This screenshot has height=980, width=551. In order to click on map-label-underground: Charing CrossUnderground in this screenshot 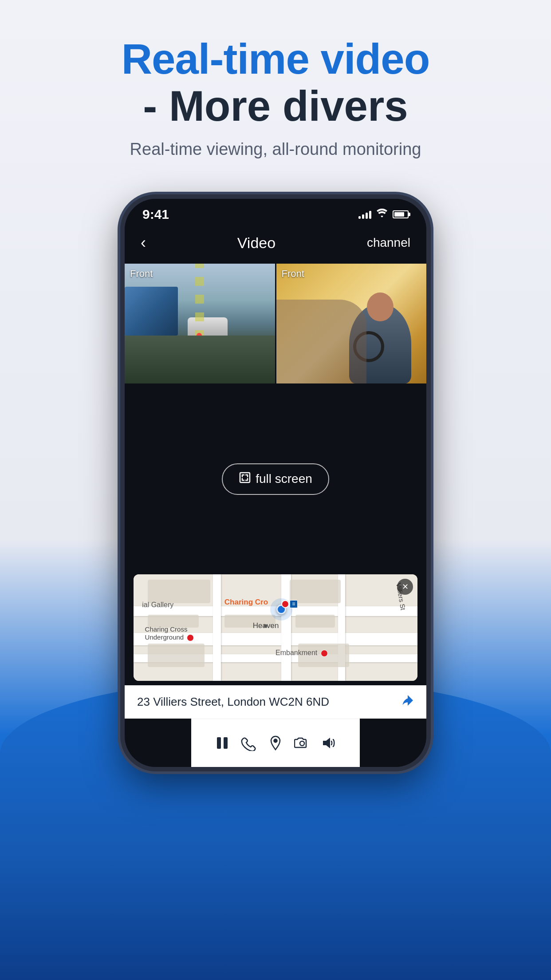, I will do `click(169, 633)`.